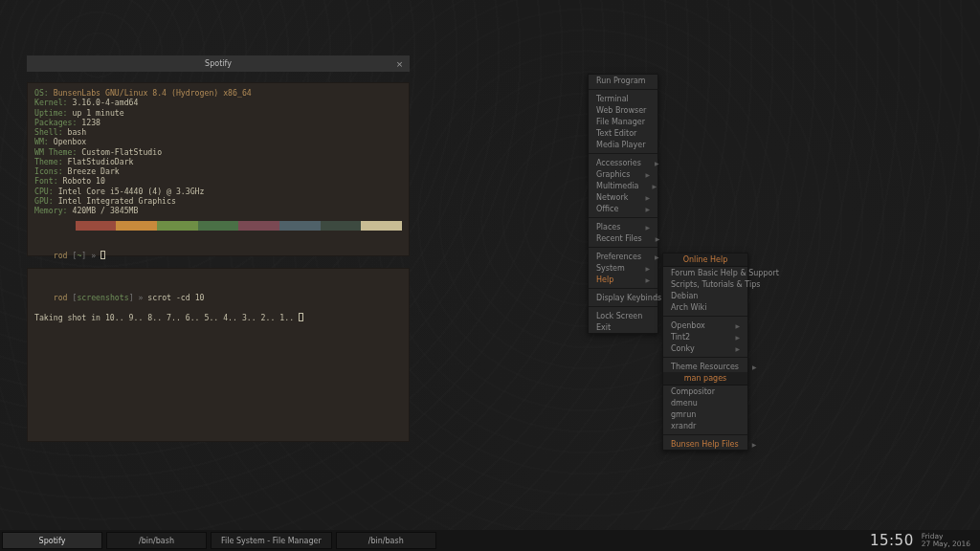 This screenshot has width=980, height=551. I want to click on submenu-item-scripts-tutorials-tips: Scripts, Tutorials & Tips, so click(705, 284).